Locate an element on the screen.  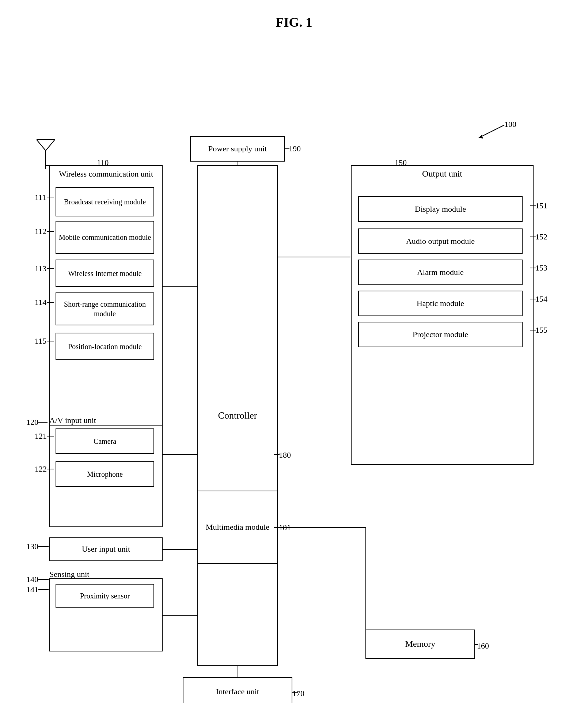
multimedia-box: Multimedia module is located at coordinates (238, 527).